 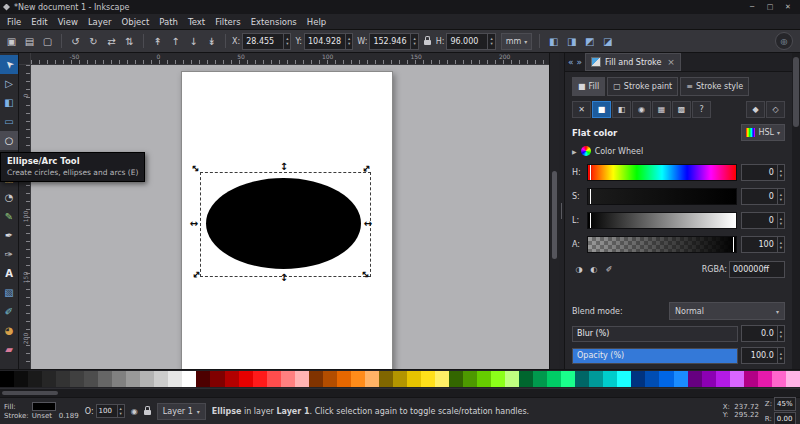 I want to click on scale-corners-toggle-icon: ◨, so click(x=572, y=42).